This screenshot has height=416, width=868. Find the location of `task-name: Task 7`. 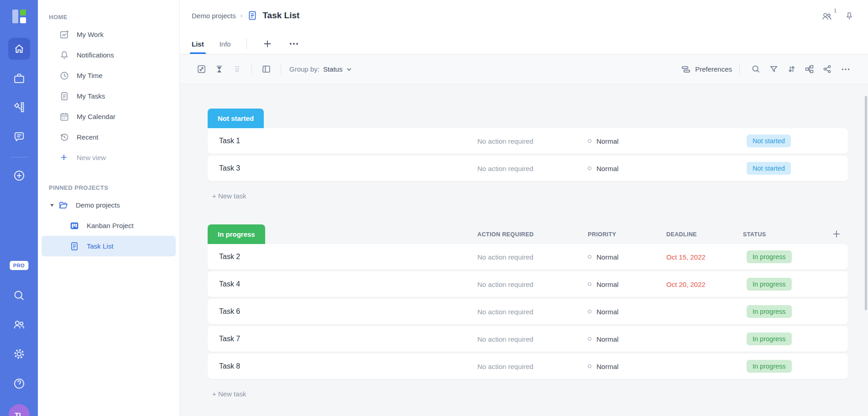

task-name: Task 7 is located at coordinates (348, 339).